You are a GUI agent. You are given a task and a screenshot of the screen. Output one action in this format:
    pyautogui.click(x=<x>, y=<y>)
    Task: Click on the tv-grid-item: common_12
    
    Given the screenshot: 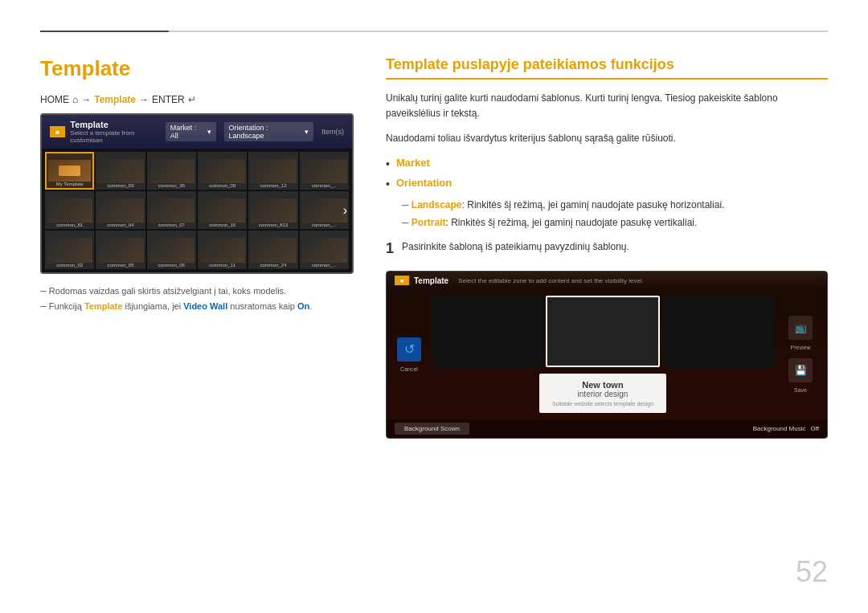 What is the action you would take?
    pyautogui.click(x=273, y=170)
    